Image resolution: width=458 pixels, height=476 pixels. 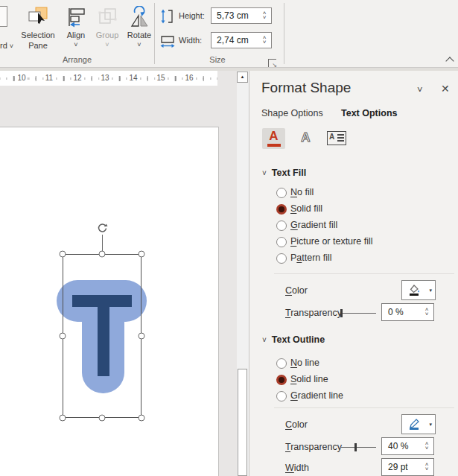 What do you see at coordinates (398, 446) in the screenshot?
I see `outline-transparency-value: 40 %` at bounding box center [398, 446].